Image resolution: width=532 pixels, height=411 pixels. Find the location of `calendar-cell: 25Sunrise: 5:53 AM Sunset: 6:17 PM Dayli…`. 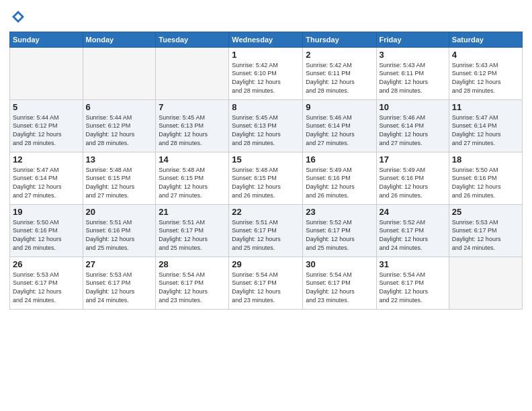

calendar-cell: 25Sunrise: 5:53 AM Sunset: 6:17 PM Dayli… is located at coordinates (485, 230).